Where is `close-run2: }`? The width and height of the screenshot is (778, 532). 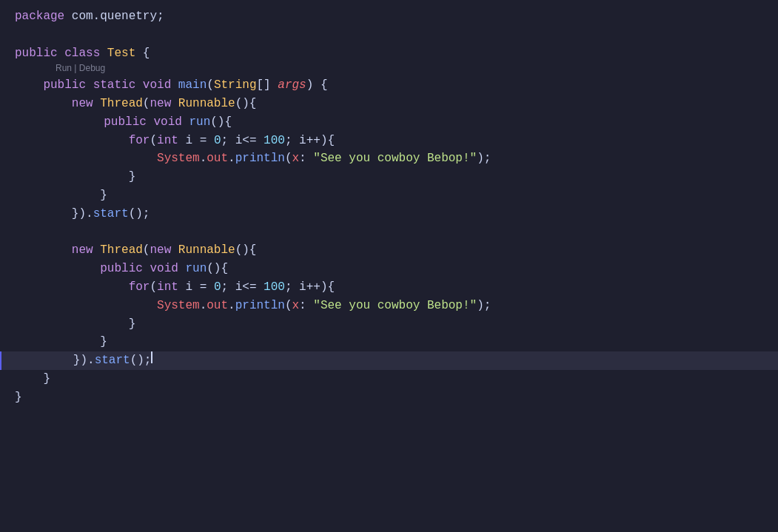
close-run2: } is located at coordinates (104, 342).